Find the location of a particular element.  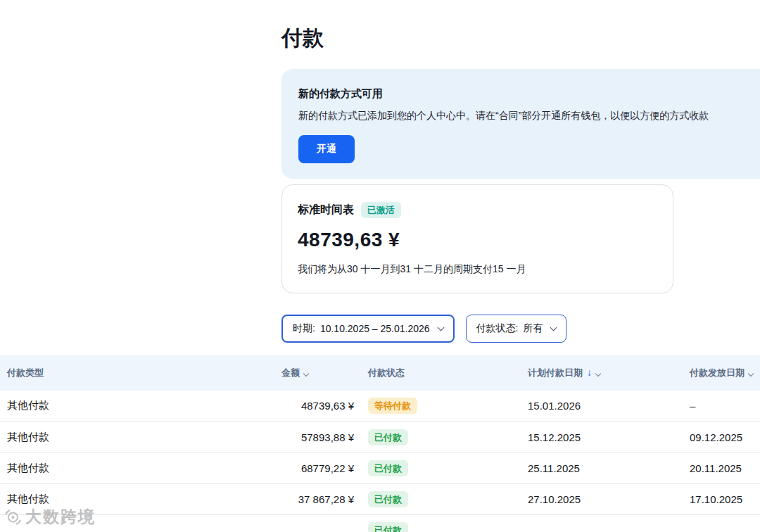

status-filter-label: 付款状态: is located at coordinates (498, 329).